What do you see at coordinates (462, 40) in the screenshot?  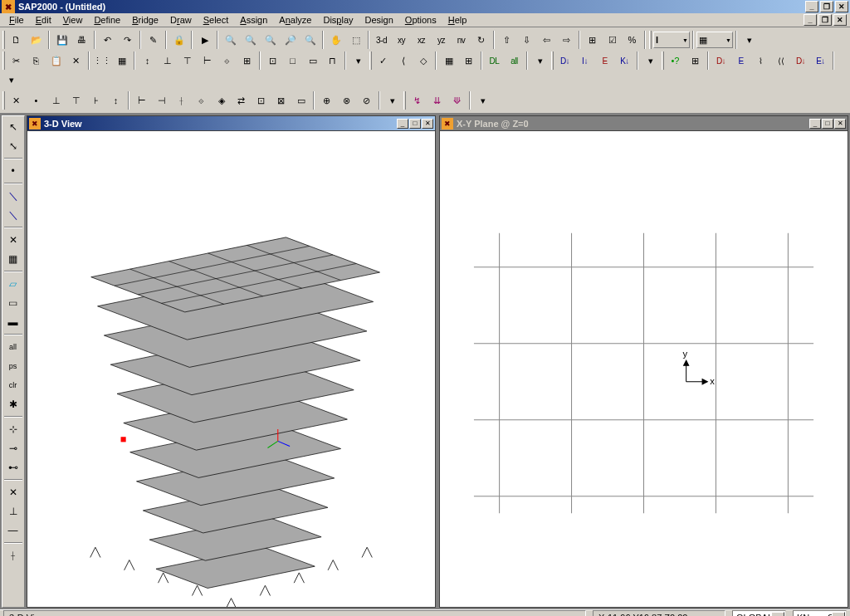 I see `view-nv-button: nv` at bounding box center [462, 40].